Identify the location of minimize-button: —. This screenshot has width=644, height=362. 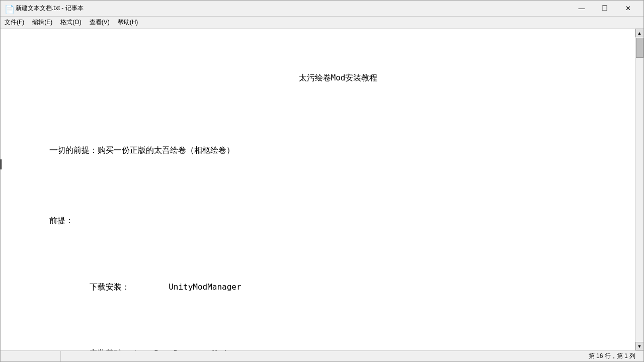
(582, 9).